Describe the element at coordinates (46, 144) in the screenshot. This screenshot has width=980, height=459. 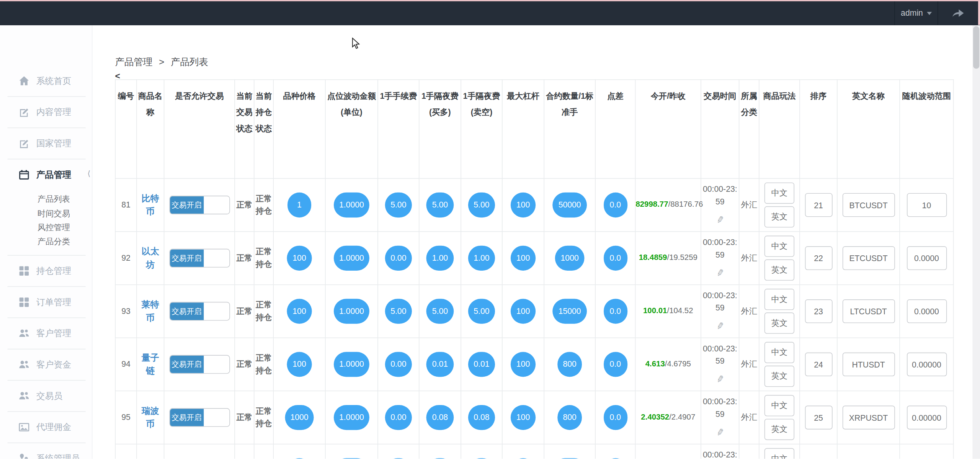
I see `sidebar-item-2: 国家管理` at that location.